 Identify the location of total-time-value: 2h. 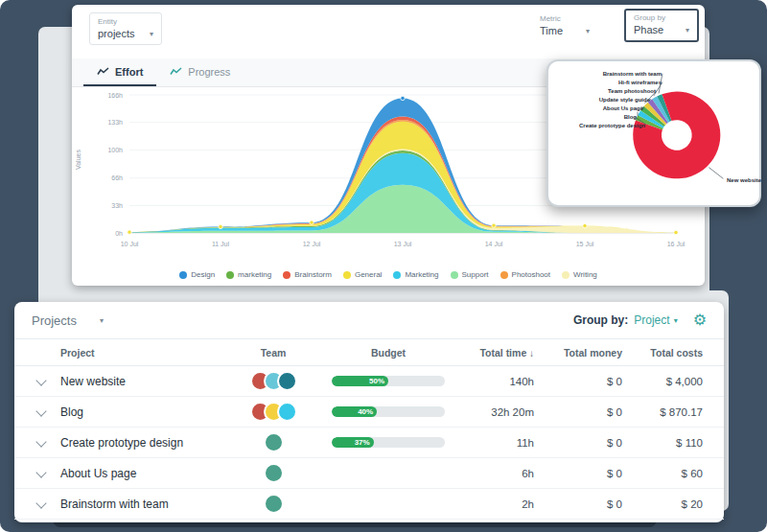
(495, 504).